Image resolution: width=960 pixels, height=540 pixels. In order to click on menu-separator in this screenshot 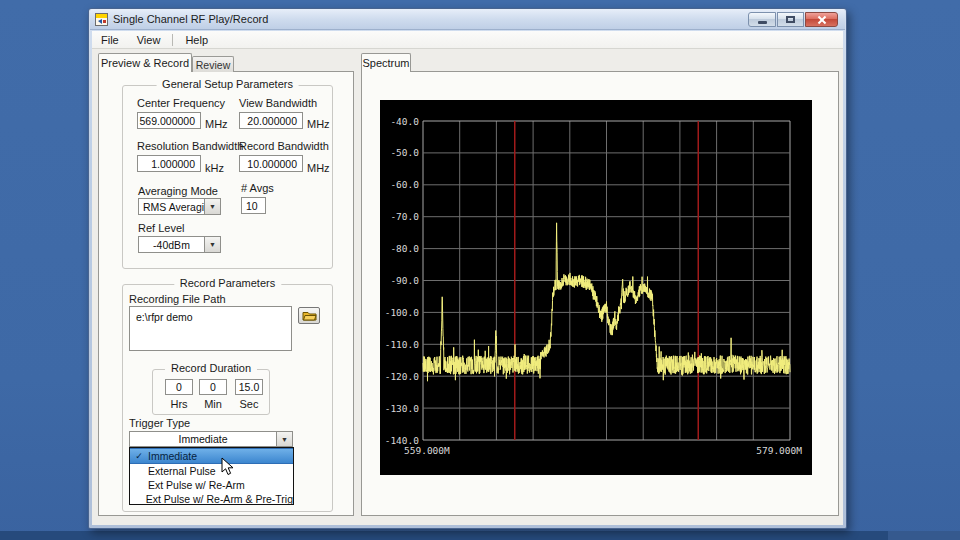, I will do `click(172, 40)`.